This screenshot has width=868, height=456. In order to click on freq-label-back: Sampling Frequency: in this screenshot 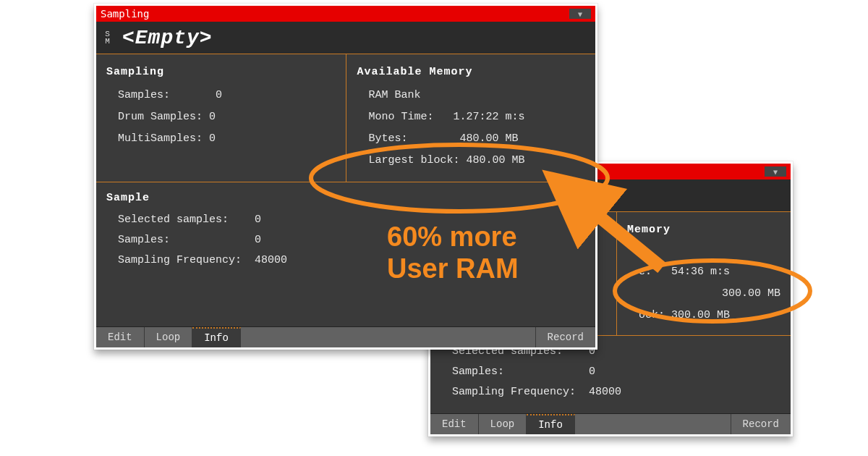, I will do `click(521, 392)`.